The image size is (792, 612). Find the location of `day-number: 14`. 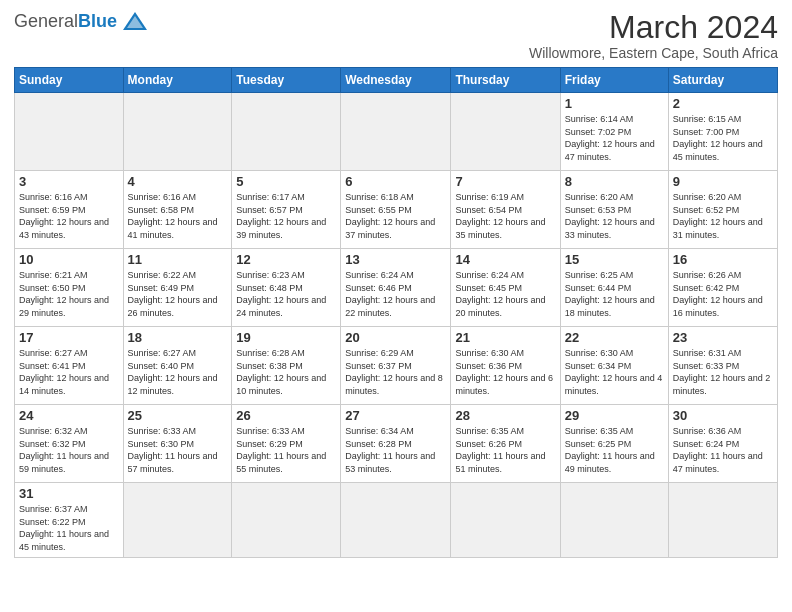

day-number: 14 is located at coordinates (505, 260).